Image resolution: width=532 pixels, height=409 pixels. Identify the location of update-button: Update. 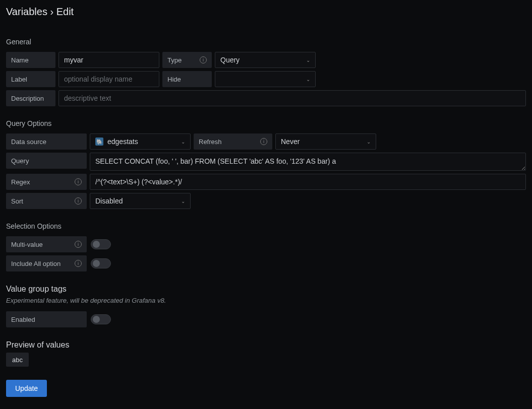
(26, 388).